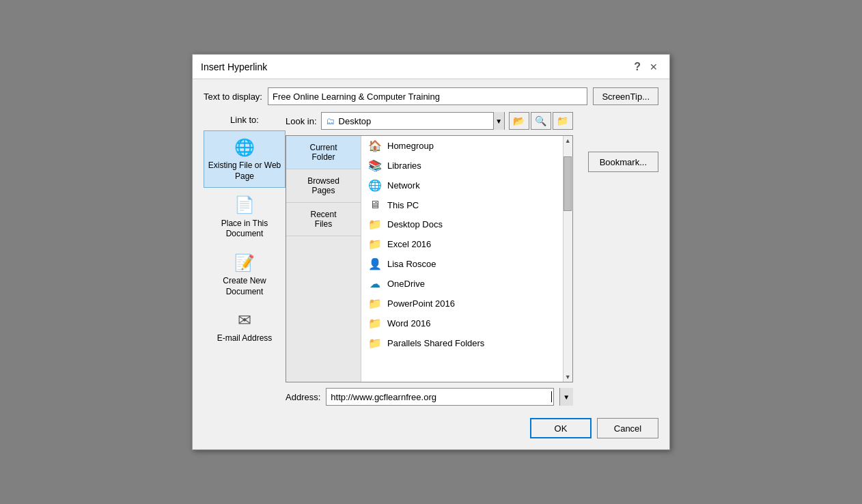 This screenshot has height=504, width=862. I want to click on link-to-existing-file: 🌐 Existing File or Web Page, so click(245, 159).